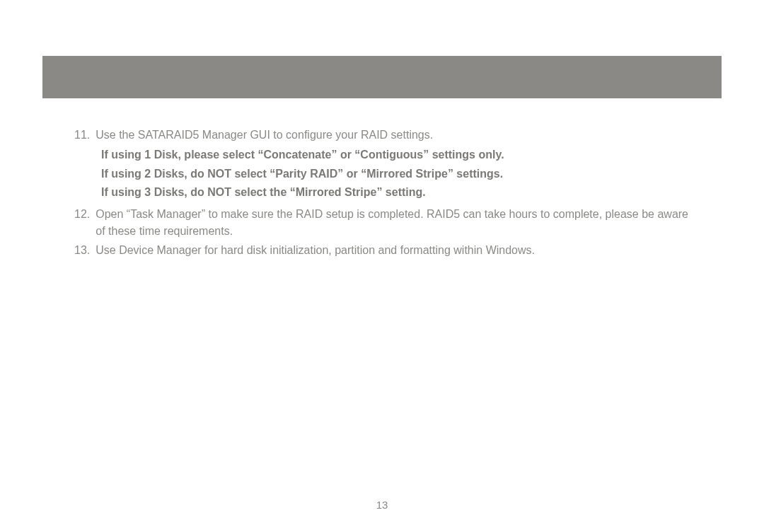  I want to click on list-number-11: 11., so click(85, 134).